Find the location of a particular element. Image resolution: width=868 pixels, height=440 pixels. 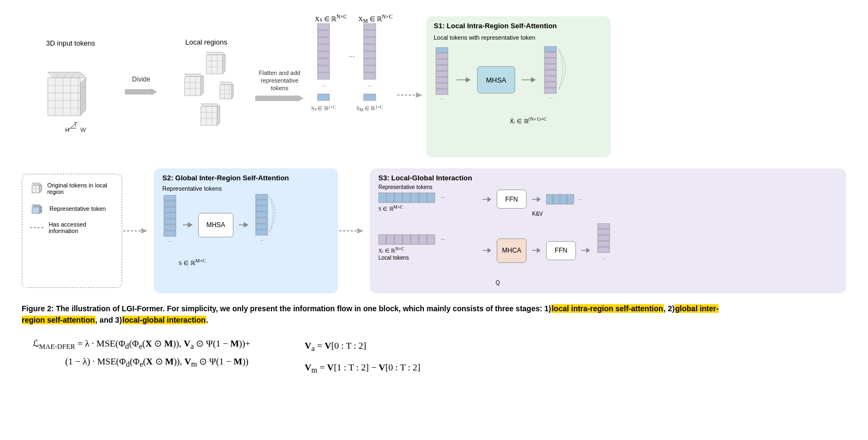

math-left: ℒMAE-DFER = λ · MSE(Φd(Φe(X ⊙ M)), Va ⊙ … is located at coordinates (141, 354).